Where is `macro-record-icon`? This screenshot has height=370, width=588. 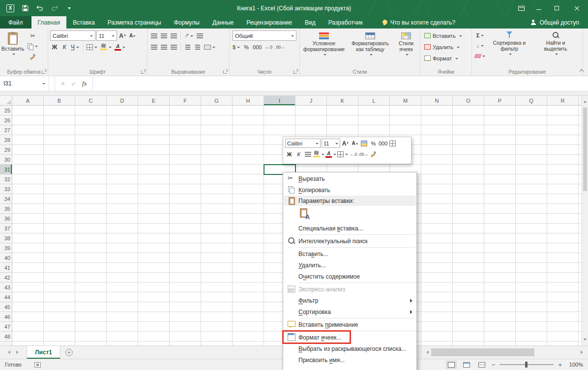 macro-record-icon is located at coordinates (37, 365).